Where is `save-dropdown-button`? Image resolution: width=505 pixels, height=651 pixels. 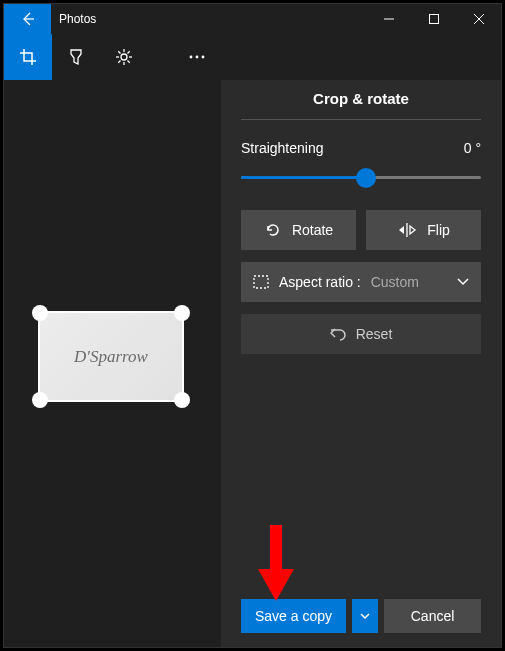 save-dropdown-button is located at coordinates (365, 616).